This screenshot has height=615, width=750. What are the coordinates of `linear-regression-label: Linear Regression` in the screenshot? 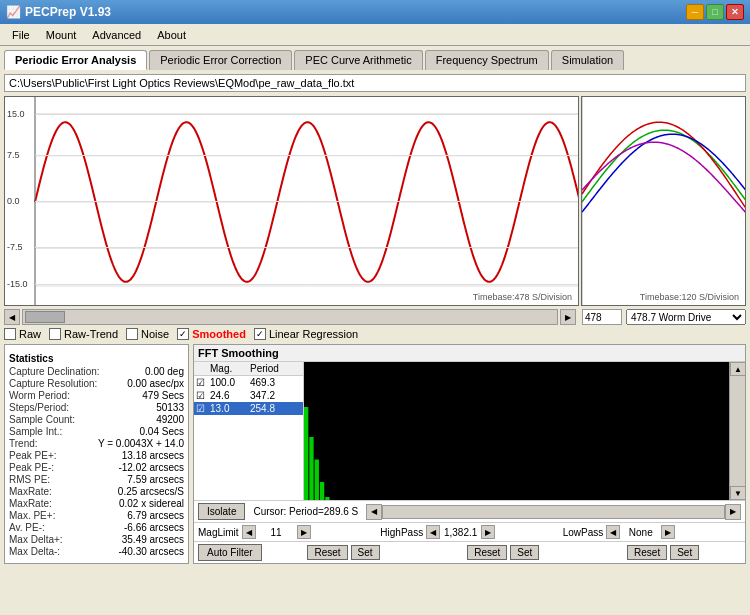 It's located at (314, 334).